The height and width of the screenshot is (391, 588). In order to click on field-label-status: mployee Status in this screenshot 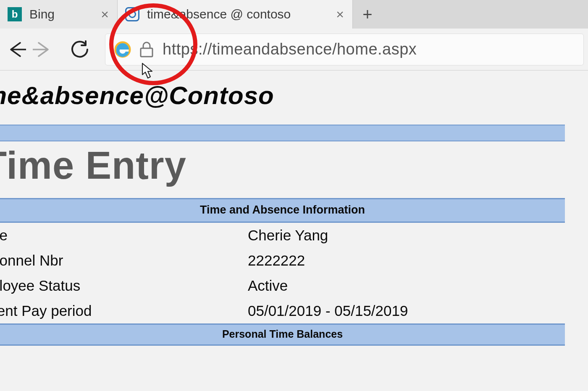, I will do `click(124, 286)`.